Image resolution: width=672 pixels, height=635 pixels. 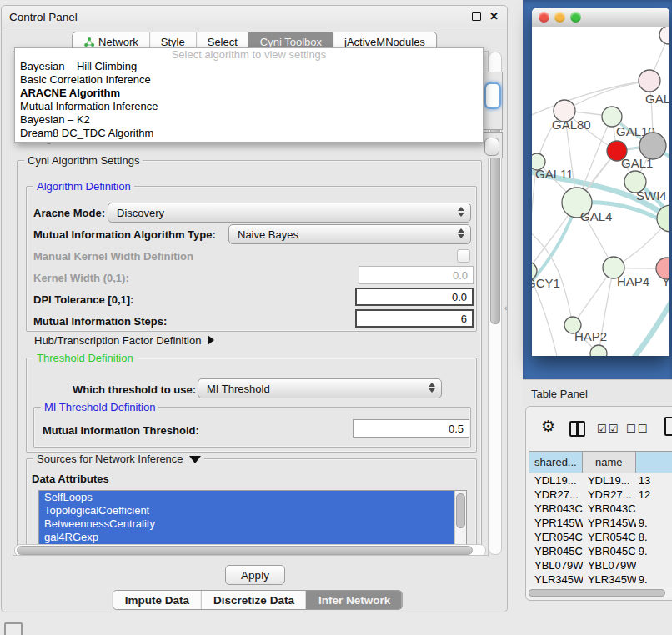 I want to click on columns-icon, so click(x=577, y=428).